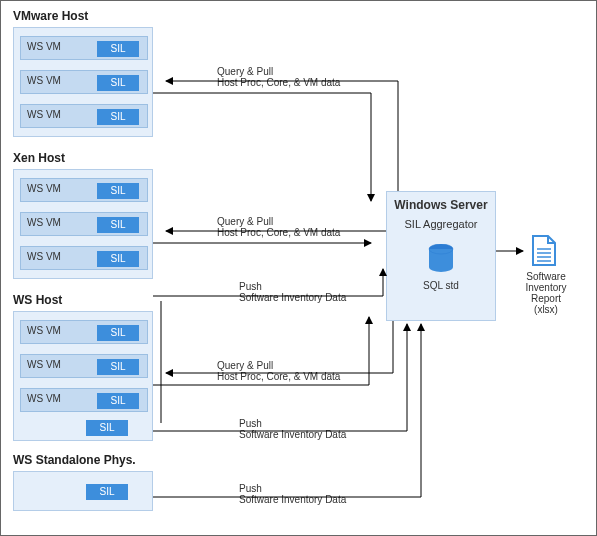 This screenshot has height=536, width=597. What do you see at coordinates (278, 227) in the screenshot?
I see `edge-label-query-xen: Query & Pull Host Proc, Core, & VM data` at bounding box center [278, 227].